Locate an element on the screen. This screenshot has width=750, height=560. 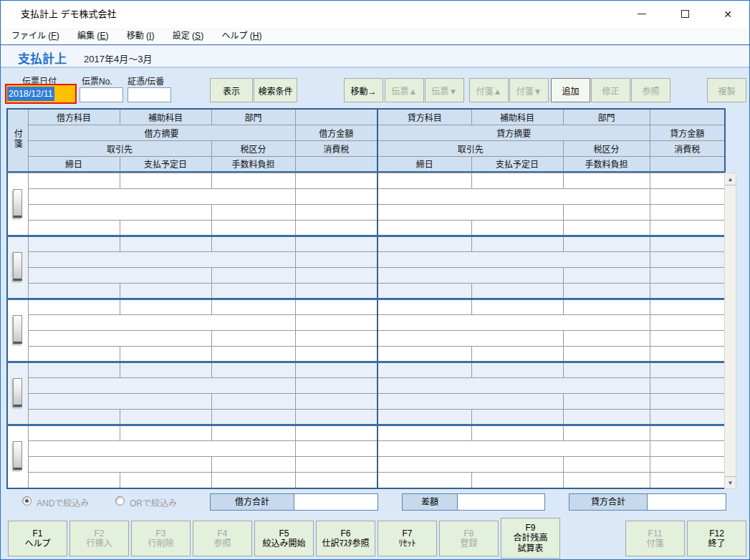
modify-button: 修正 is located at coordinates (610, 90).